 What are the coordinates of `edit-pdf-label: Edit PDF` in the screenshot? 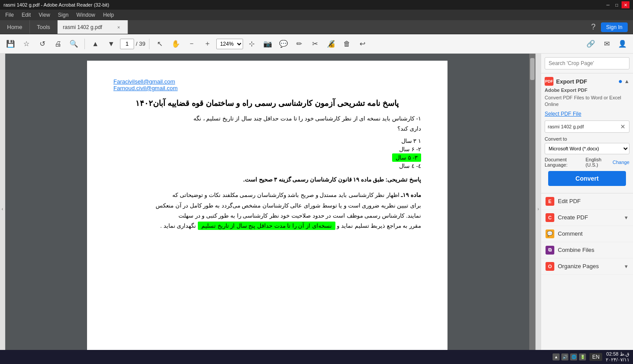 It's located at (569, 201).